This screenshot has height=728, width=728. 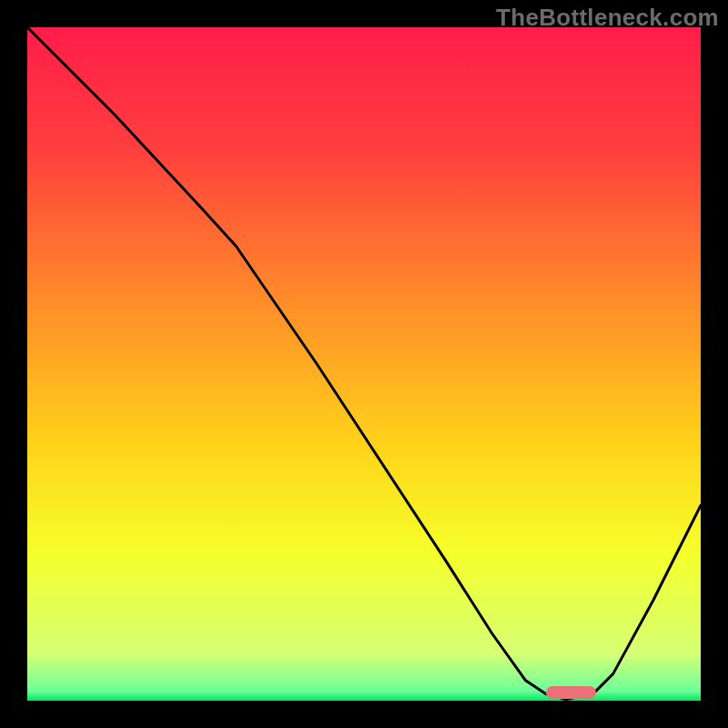 I want to click on optimal-range-marker, so click(x=571, y=693).